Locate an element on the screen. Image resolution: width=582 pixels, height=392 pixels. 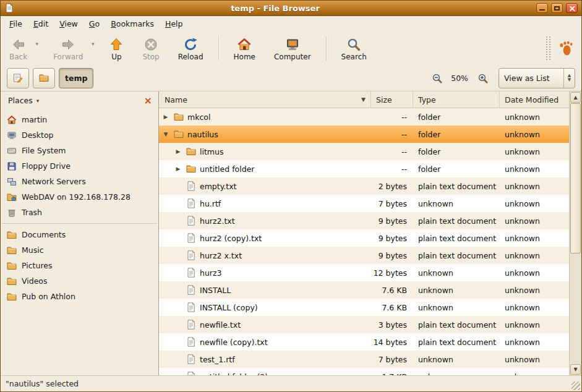
place-martin: martin is located at coordinates (79, 120).